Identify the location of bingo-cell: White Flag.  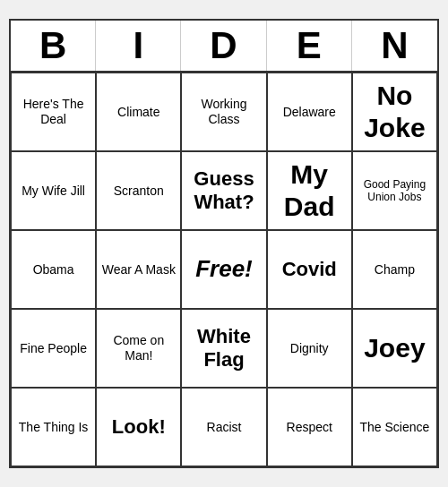
(224, 348).